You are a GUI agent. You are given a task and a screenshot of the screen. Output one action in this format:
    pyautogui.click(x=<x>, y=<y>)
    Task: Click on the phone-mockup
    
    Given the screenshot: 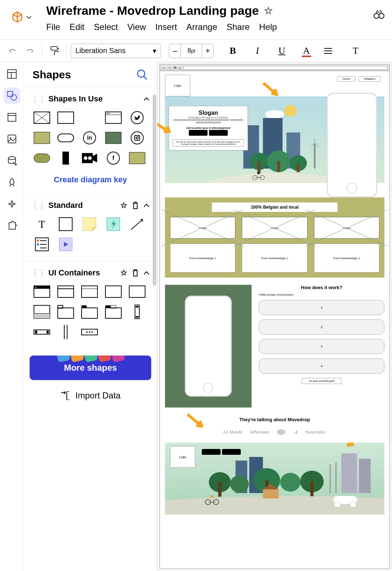 What is the action you would take?
    pyautogui.click(x=352, y=145)
    